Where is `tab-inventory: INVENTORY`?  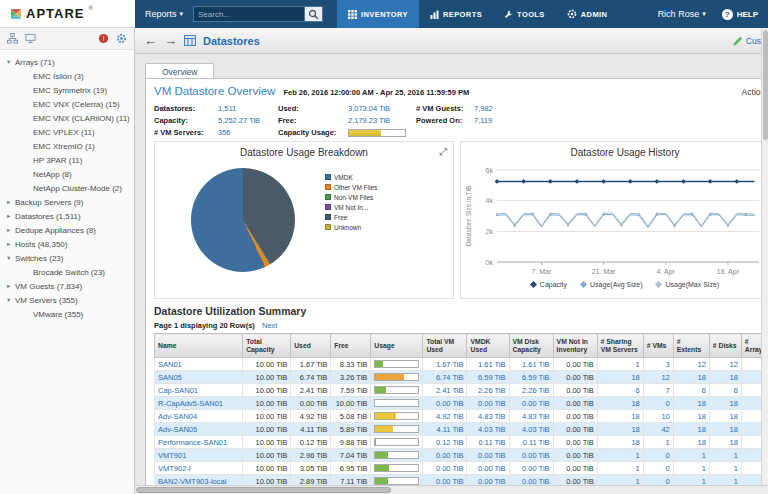
tab-inventory: INVENTORY is located at coordinates (378, 14).